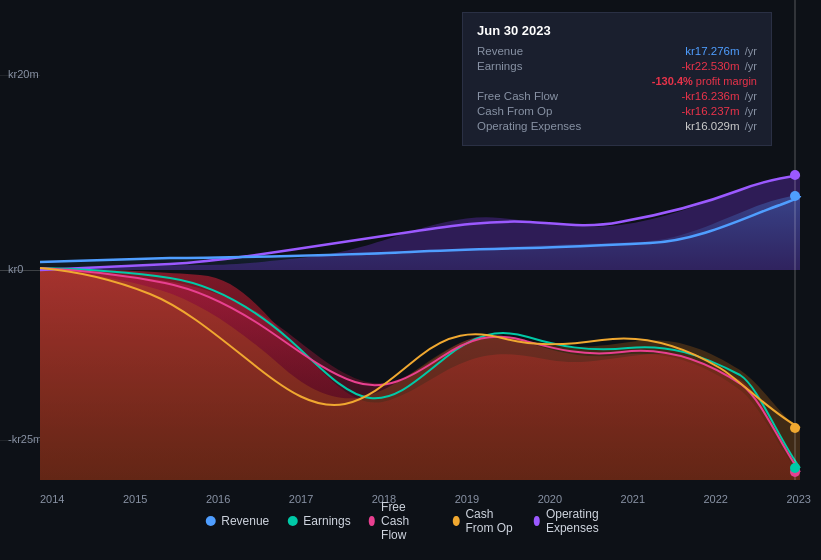 The height and width of the screenshot is (560, 821). I want to click on x-label-2023: 2023, so click(798, 499).